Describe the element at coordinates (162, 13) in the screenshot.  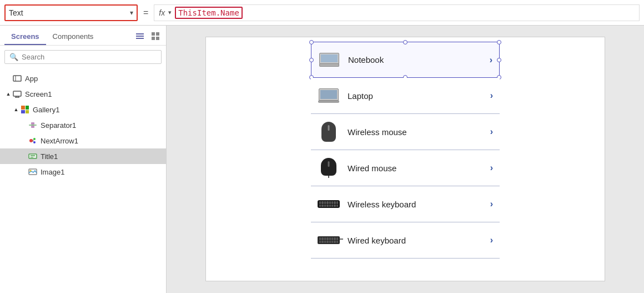
I see `formula-fx-icon: fx` at that location.